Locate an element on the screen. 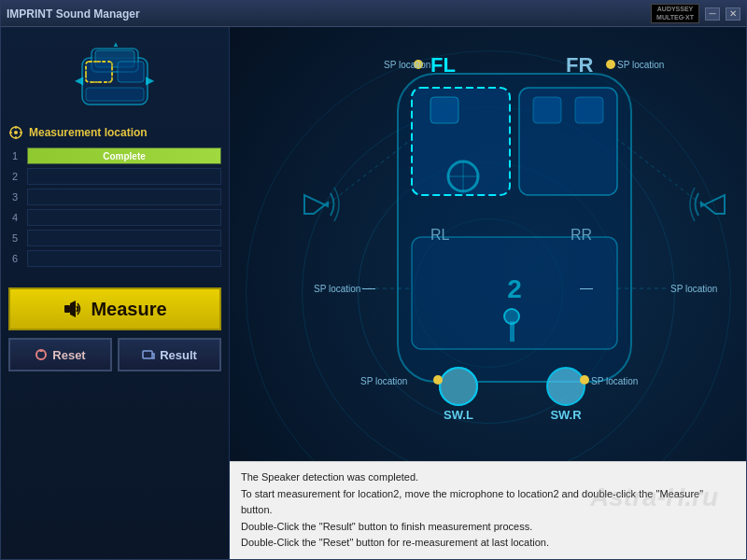 This screenshot has width=747, height=560. location-num-1: 1 is located at coordinates (15, 156).